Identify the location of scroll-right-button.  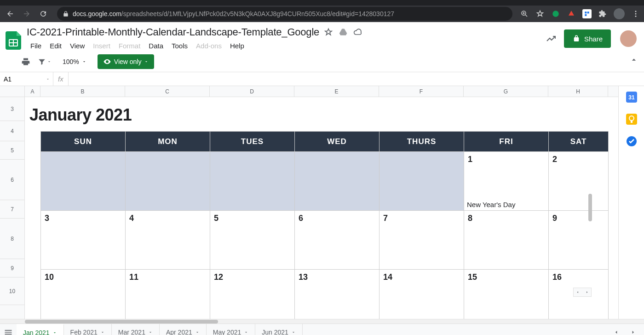
(587, 292).